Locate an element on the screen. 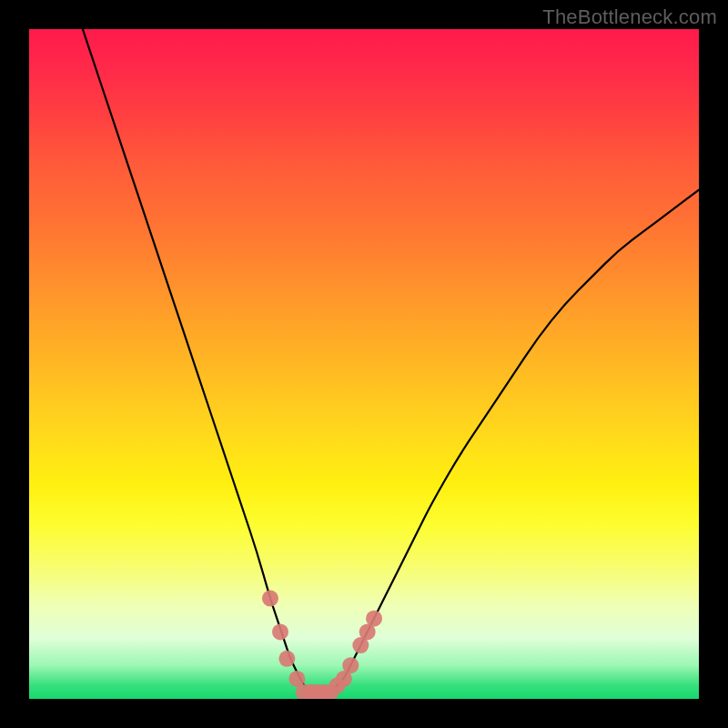  watermark-text: TheBottleneck.com is located at coordinates (630, 17).